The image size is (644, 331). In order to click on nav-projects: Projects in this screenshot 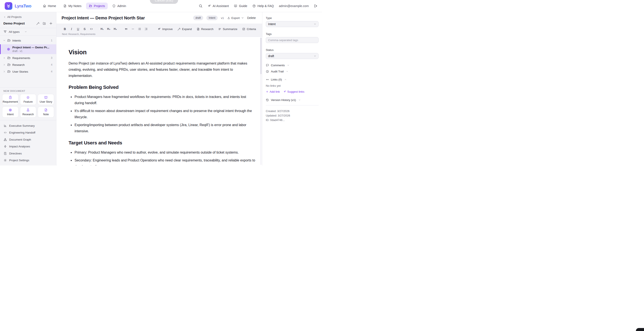, I will do `click(97, 6)`.